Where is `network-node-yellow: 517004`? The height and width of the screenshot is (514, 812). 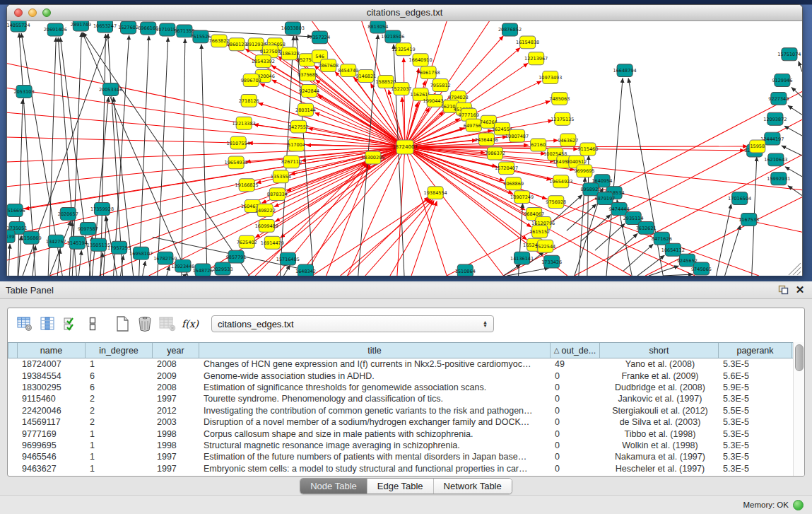 network-node-yellow: 517004 is located at coordinates (297, 145).